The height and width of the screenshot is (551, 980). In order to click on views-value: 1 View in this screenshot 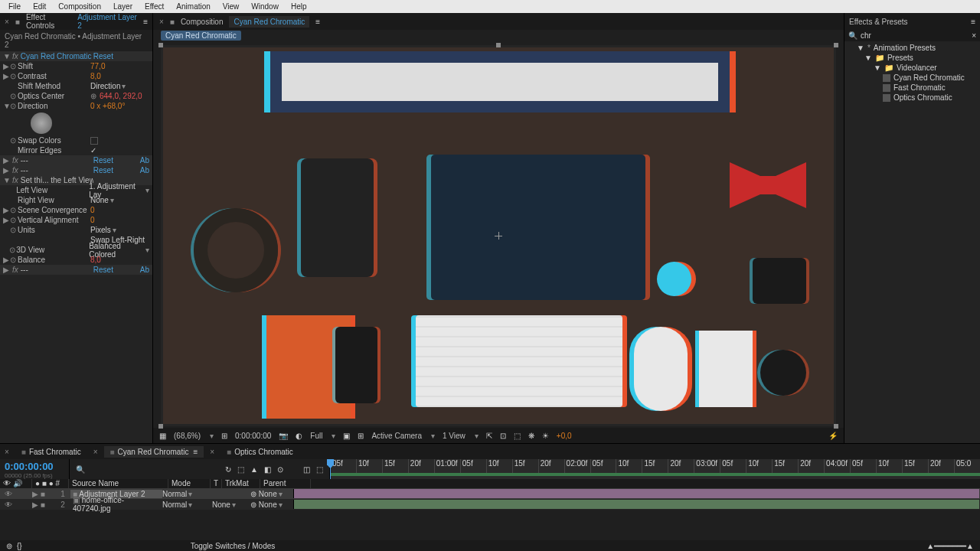, I will do `click(454, 436)`.